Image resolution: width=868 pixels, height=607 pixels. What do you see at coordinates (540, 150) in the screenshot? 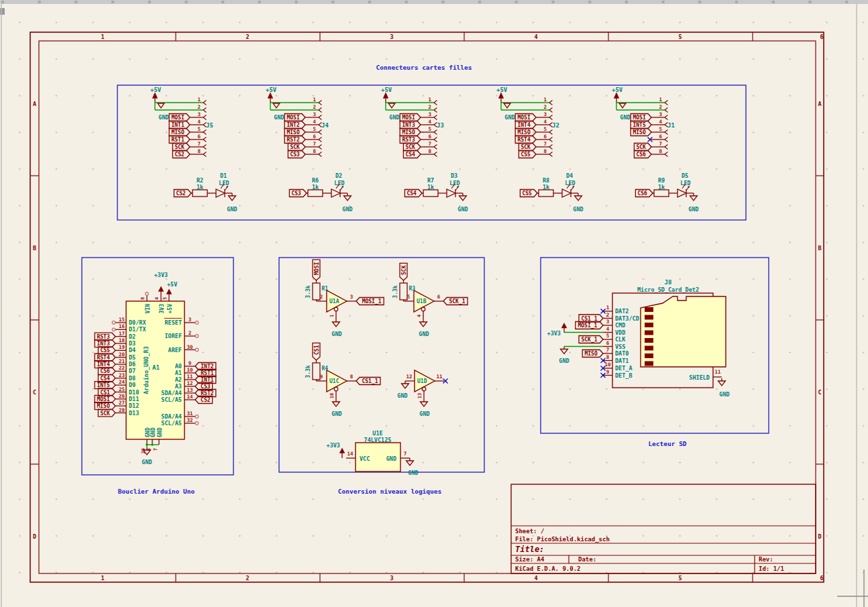
I see `connector-J2: +5VGNDMOSIINT4MISORST4SCKCS512345678J2CS…` at bounding box center [540, 150].